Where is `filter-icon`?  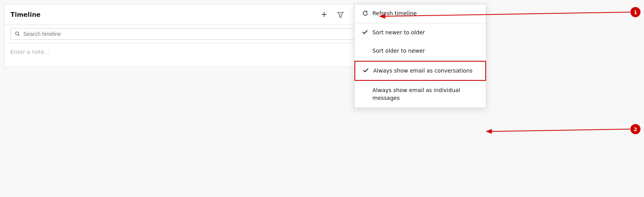 filter-icon is located at coordinates (340, 14).